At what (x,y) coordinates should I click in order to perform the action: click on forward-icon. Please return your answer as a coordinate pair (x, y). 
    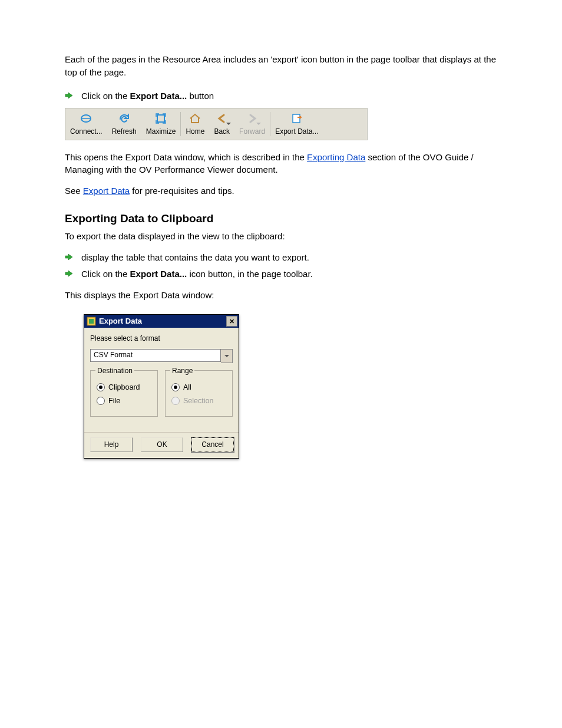
    Looking at the image, I should click on (252, 118).